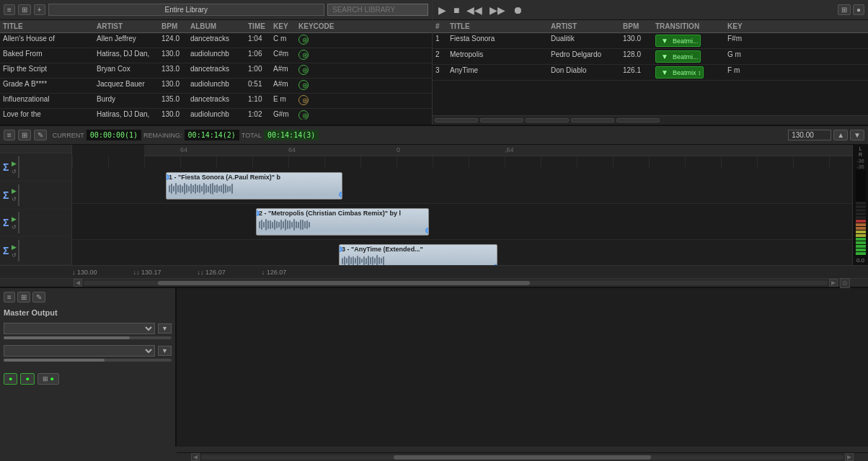 The image size is (868, 461). I want to click on remaining-label: REMAINING:, so click(163, 135).